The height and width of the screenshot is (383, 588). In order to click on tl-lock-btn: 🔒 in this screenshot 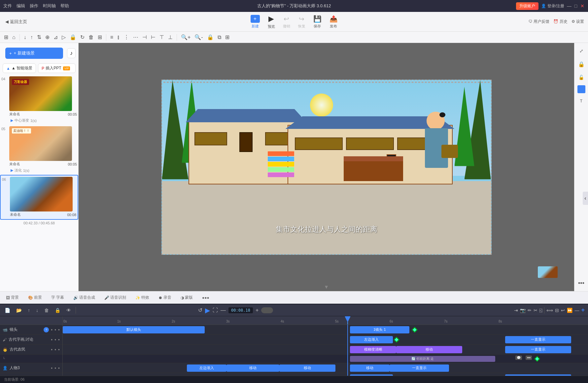, I will do `click(57, 310)`.